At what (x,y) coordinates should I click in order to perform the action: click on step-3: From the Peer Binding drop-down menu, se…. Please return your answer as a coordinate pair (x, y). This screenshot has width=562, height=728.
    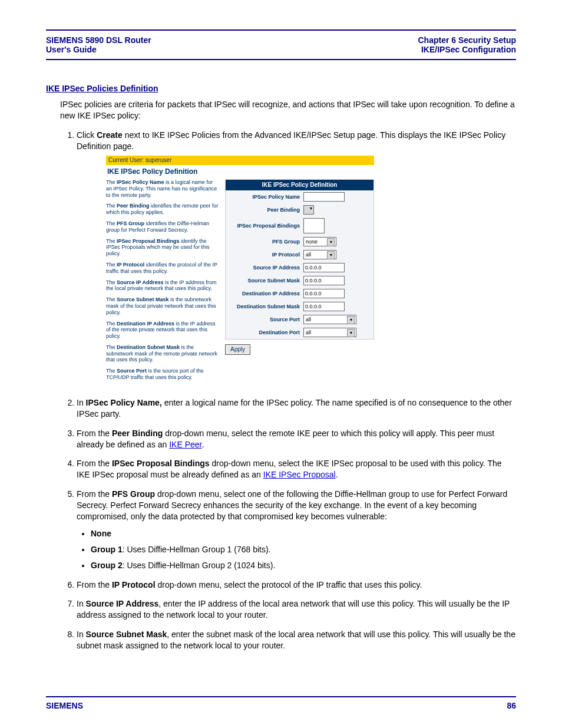
    Looking at the image, I should click on (296, 439).